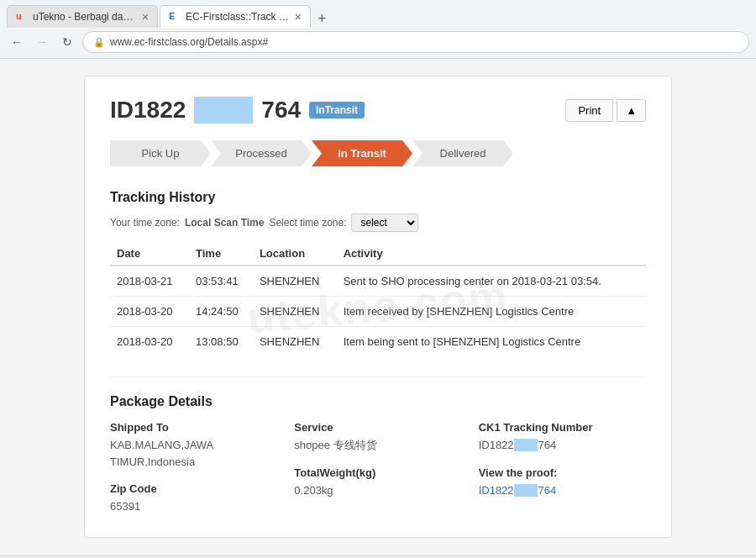 The height and width of the screenshot is (558, 756). I want to click on zip-code-label: Zip Code, so click(193, 489).